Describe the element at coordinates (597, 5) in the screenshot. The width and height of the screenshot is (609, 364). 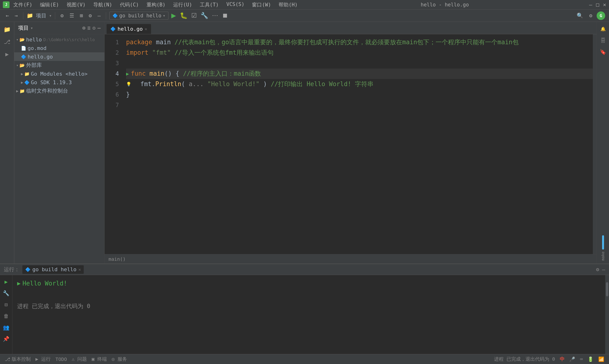
I see `window-controls: — □ ✕` at that location.